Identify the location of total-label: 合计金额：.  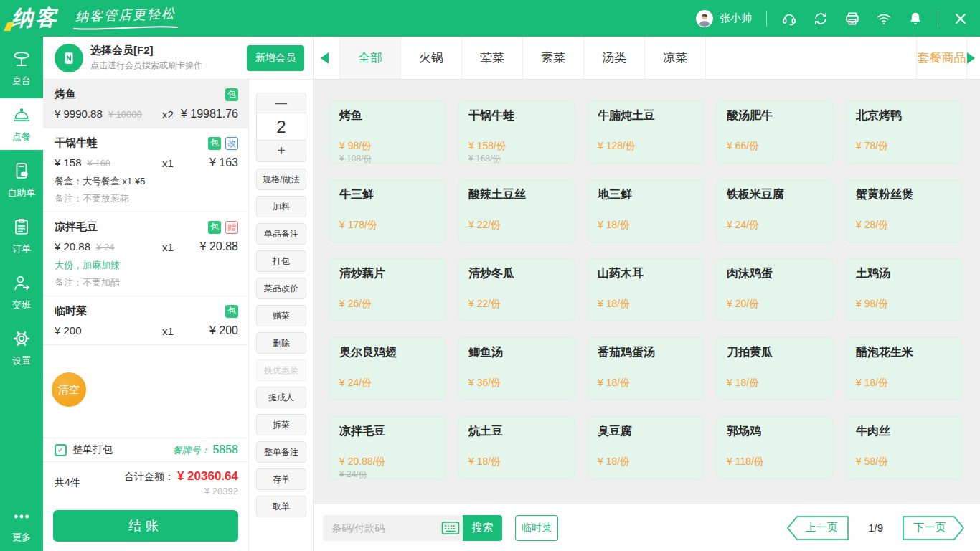
(149, 476).